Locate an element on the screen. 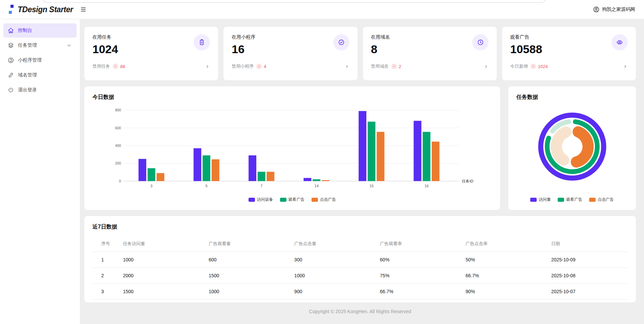  sidebar-item-label: 退出登录 is located at coordinates (27, 90).